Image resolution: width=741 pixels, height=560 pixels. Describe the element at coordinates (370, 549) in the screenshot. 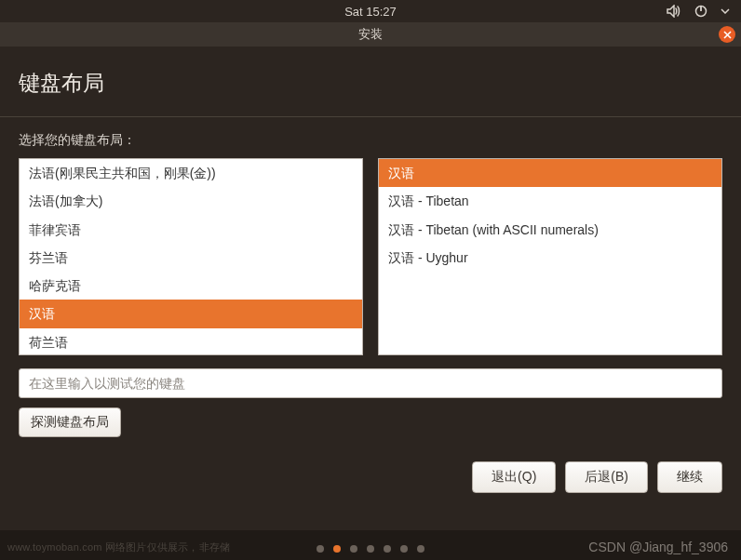

I see `progress-dots` at that location.